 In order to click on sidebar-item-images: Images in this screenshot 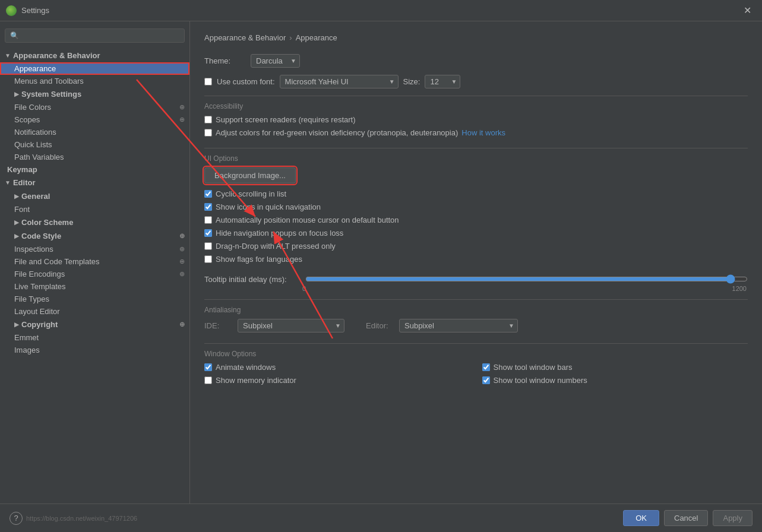, I will do `click(95, 350)`.